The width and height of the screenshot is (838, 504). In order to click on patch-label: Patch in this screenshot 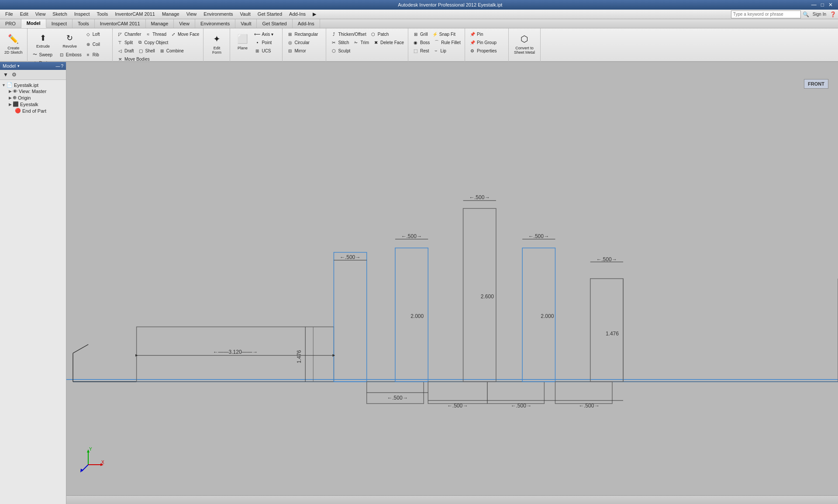, I will do `click(383, 34)`.